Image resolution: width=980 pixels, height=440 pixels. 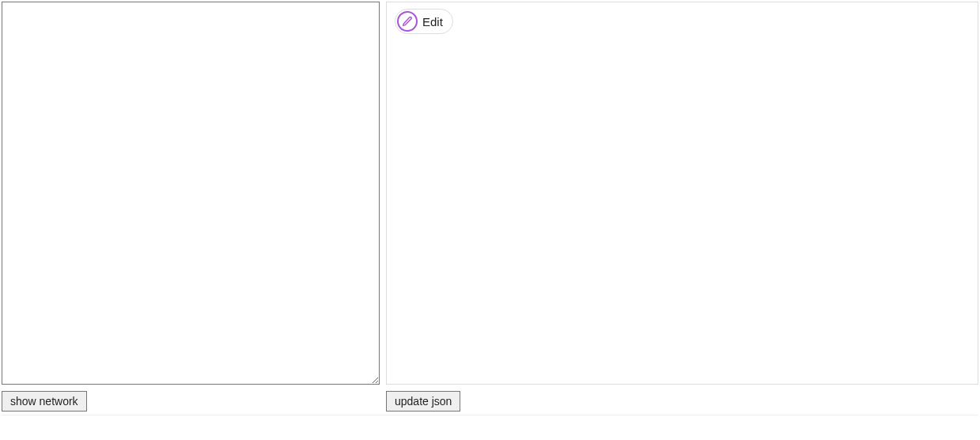 I want to click on edit-icon, so click(x=407, y=21).